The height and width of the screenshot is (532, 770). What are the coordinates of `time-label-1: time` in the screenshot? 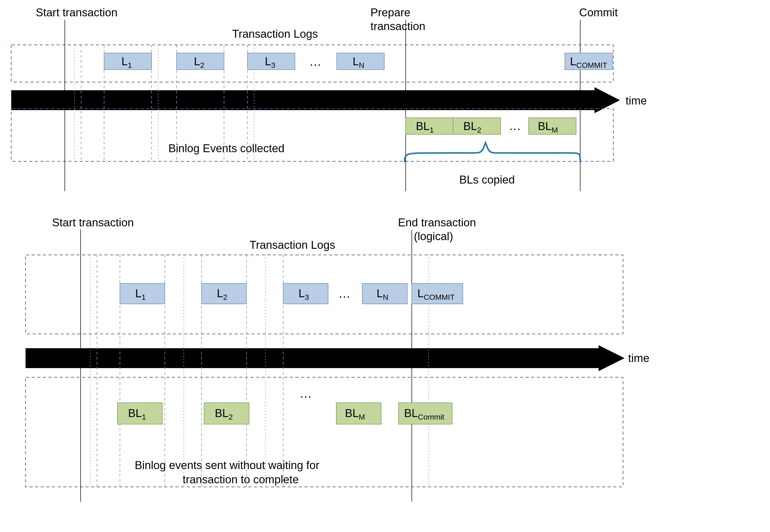 It's located at (636, 101).